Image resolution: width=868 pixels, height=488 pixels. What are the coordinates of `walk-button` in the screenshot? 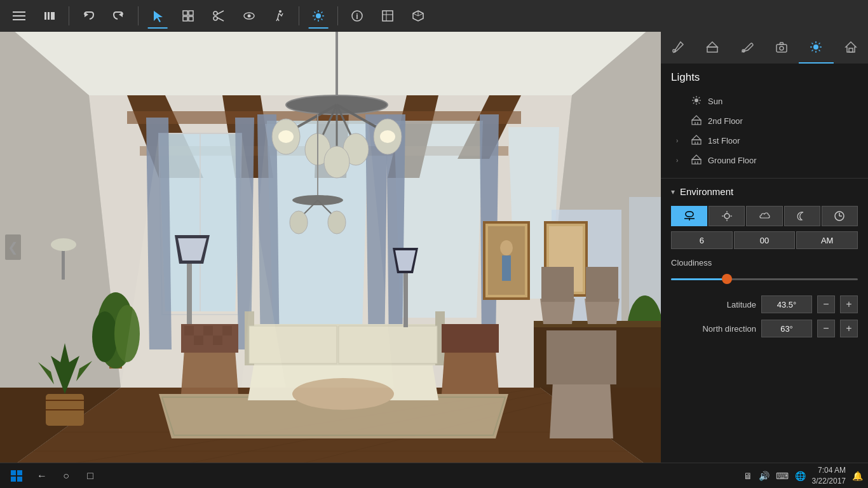 It's located at (280, 16).